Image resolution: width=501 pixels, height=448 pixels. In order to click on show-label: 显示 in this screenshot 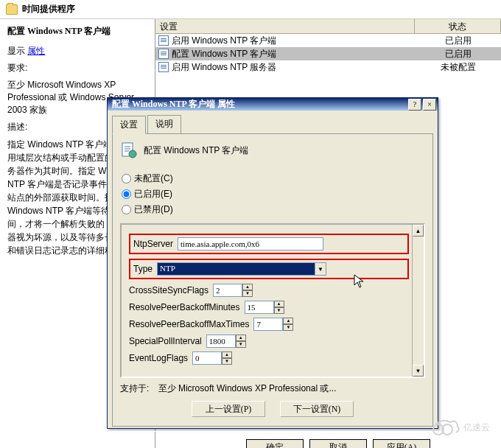, I will do `click(16, 51)`.